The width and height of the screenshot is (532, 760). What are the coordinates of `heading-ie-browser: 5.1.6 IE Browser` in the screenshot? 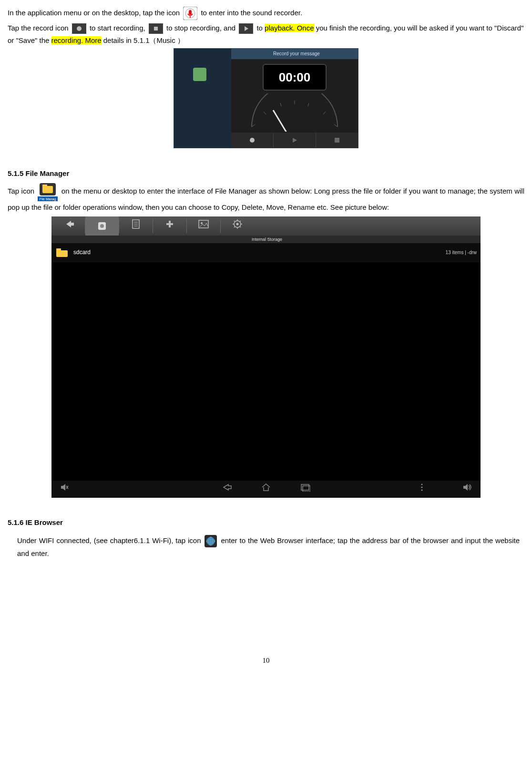 It's located at (266, 523).